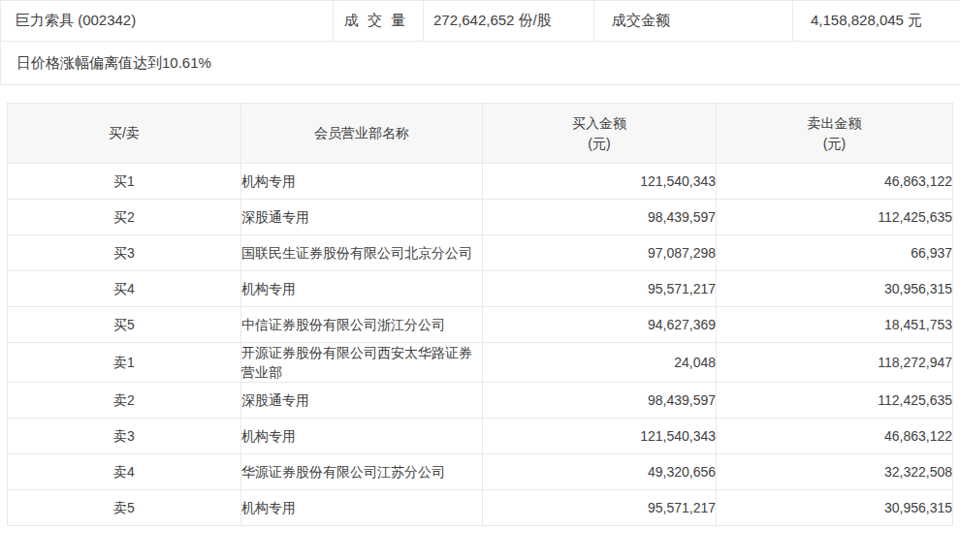 The height and width of the screenshot is (560, 960). Describe the element at coordinates (481, 326) in the screenshot. I see `table-row: 买5 中信证券股份有限公司浙江分公司 94,627,369 18,451,753` at that location.